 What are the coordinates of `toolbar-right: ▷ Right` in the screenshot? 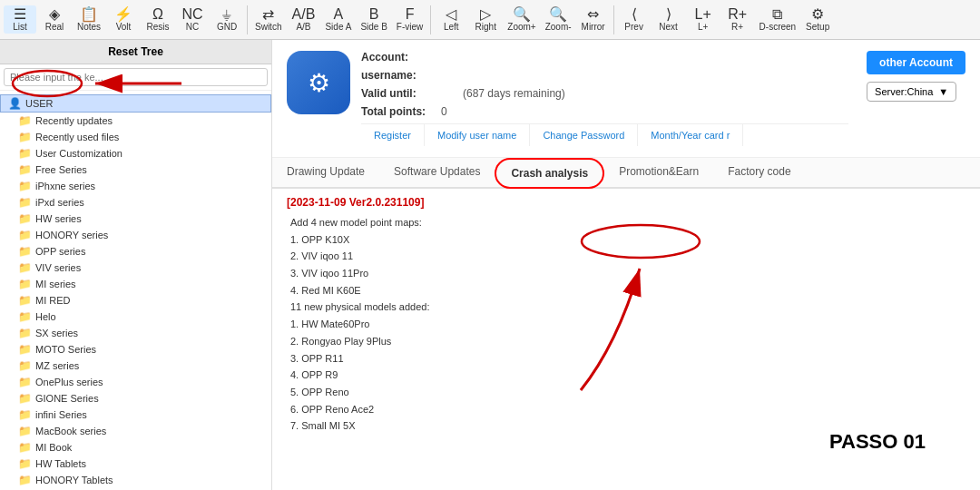 It's located at (485, 20).